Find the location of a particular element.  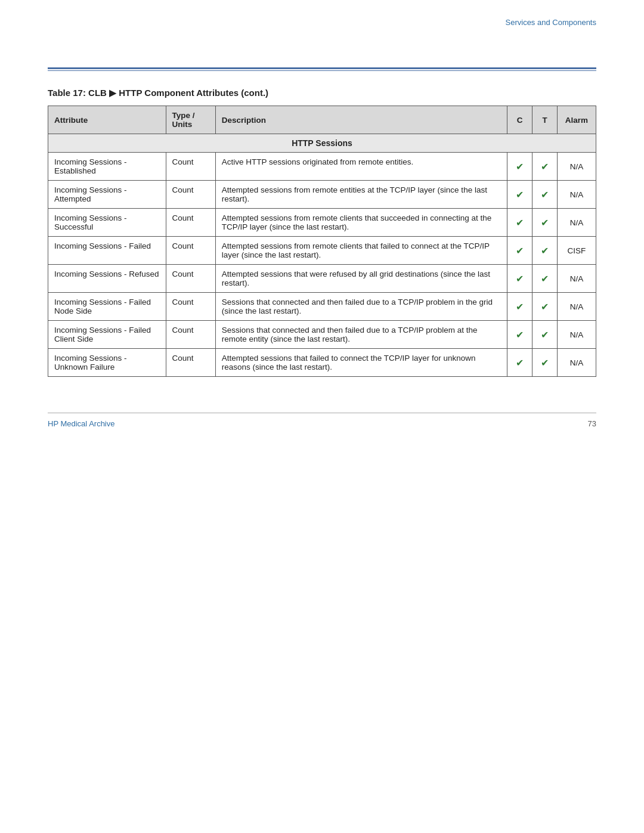

header-top-rule is located at coordinates (322, 68).